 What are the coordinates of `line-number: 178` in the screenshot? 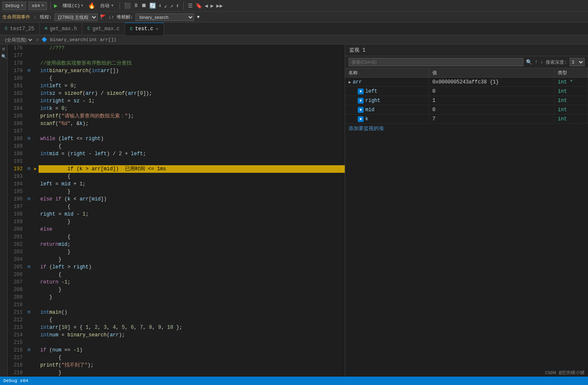 It's located at (15, 63).